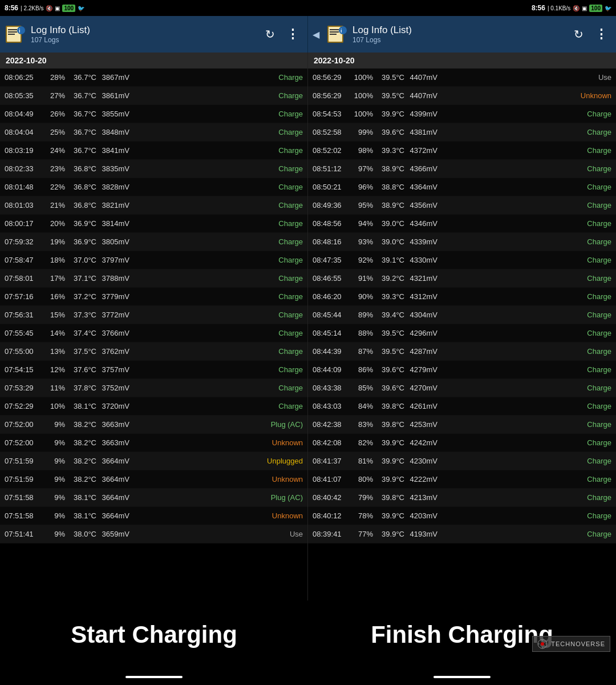 Image resolution: width=616 pixels, height=685 pixels. What do you see at coordinates (462, 406) in the screenshot?
I see `log-row: 08:43:03 84% 39.8°C 4261mV Charge` at bounding box center [462, 406].